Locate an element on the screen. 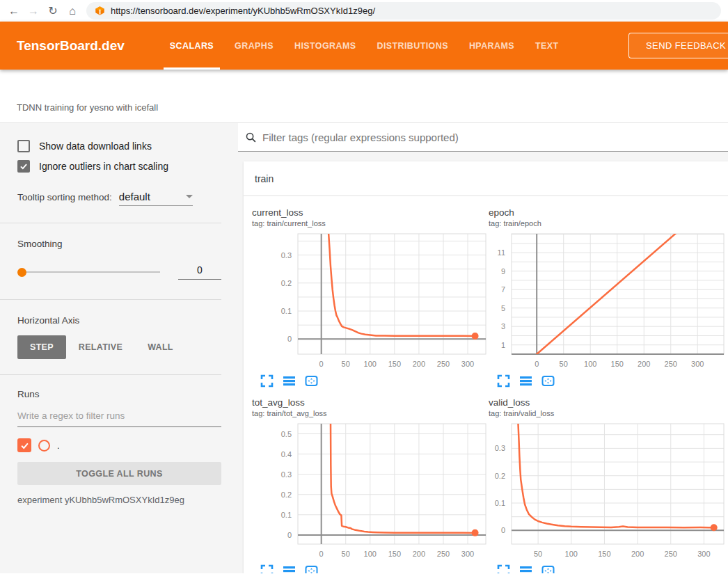 Image resolution: width=728 pixels, height=574 pixels. tab-graphs: GRAPHS is located at coordinates (254, 46).